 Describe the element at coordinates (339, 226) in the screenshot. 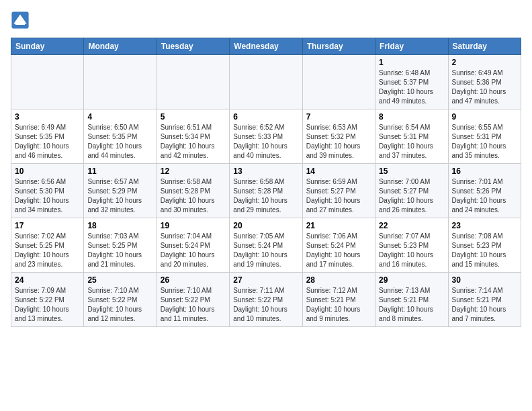

I see `day-number: 21` at that location.